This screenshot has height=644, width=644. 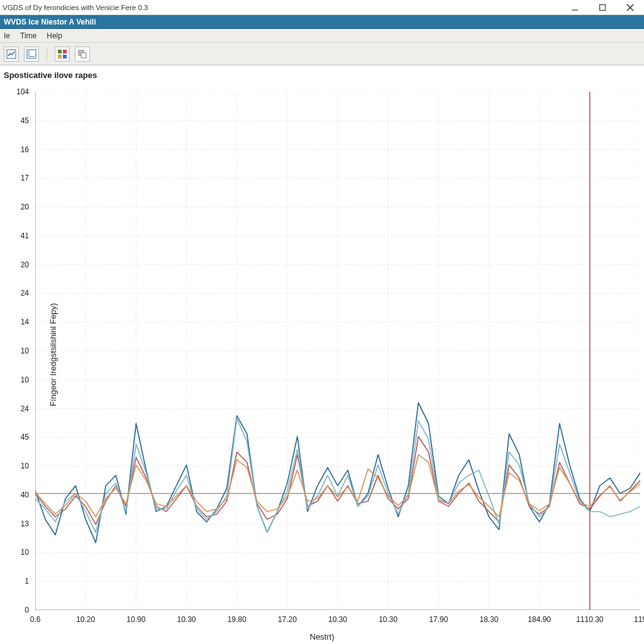 I want to click on y-tick-label: 104, so click(x=14, y=92).